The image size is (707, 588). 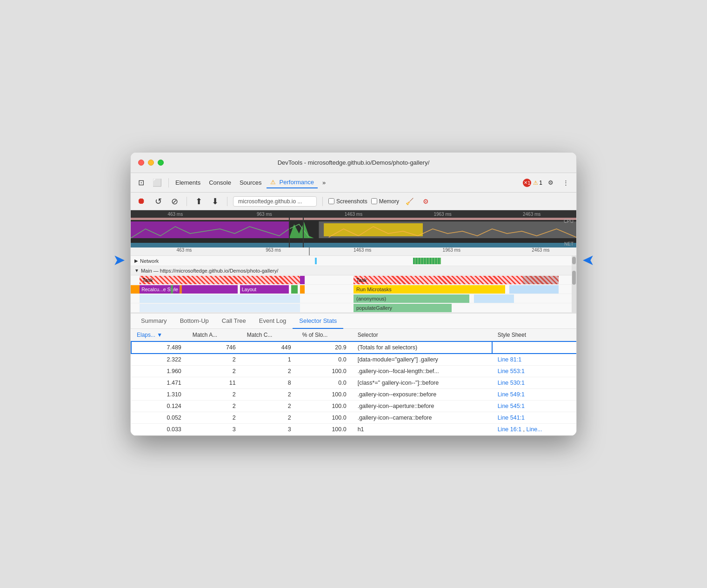 What do you see at coordinates (135, 289) in the screenshot?
I see `orange-bar` at bounding box center [135, 289].